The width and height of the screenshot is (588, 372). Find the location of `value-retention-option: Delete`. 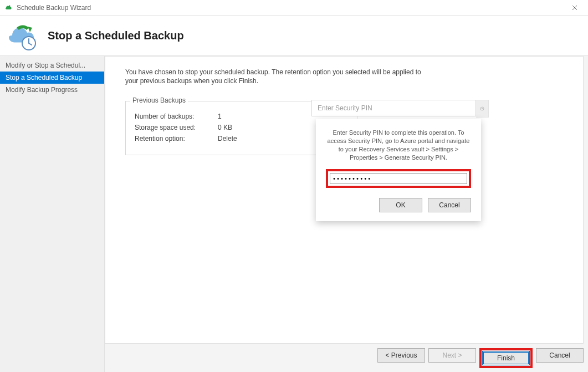

value-retention-option: Delete is located at coordinates (234, 139).